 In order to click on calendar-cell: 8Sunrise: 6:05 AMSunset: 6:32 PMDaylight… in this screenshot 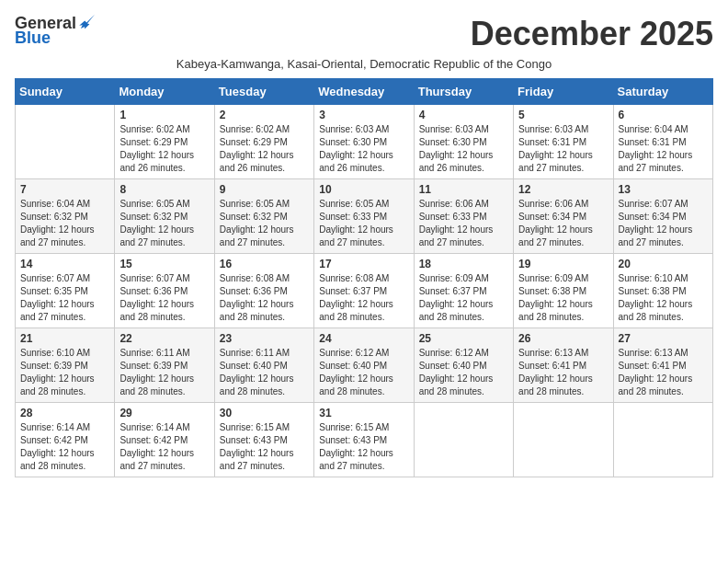, I will do `click(165, 217)`.